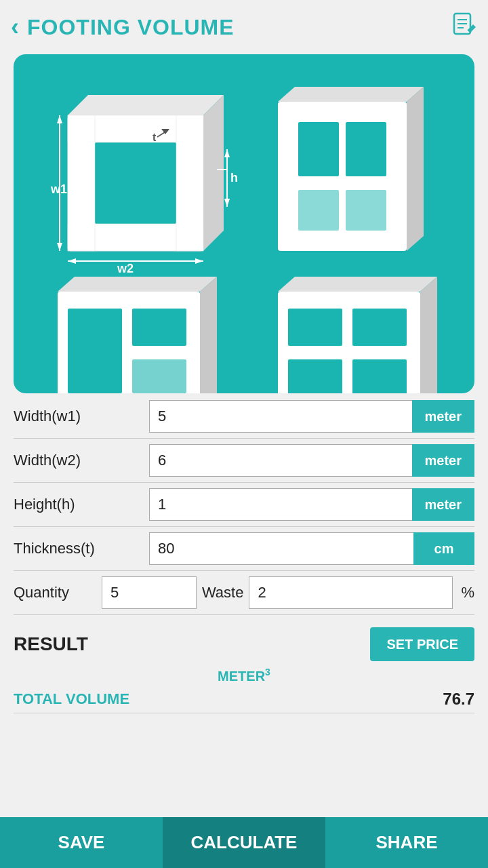 This screenshot has height=868, width=488. What do you see at coordinates (131, 27) in the screenshot?
I see `page-title: FOOTING VOLUME` at bounding box center [131, 27].